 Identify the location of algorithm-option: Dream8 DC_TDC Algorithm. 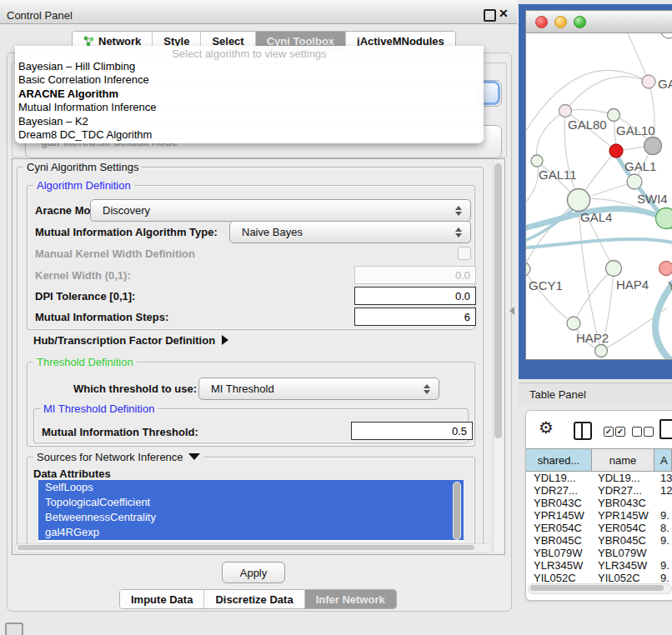
(249, 135).